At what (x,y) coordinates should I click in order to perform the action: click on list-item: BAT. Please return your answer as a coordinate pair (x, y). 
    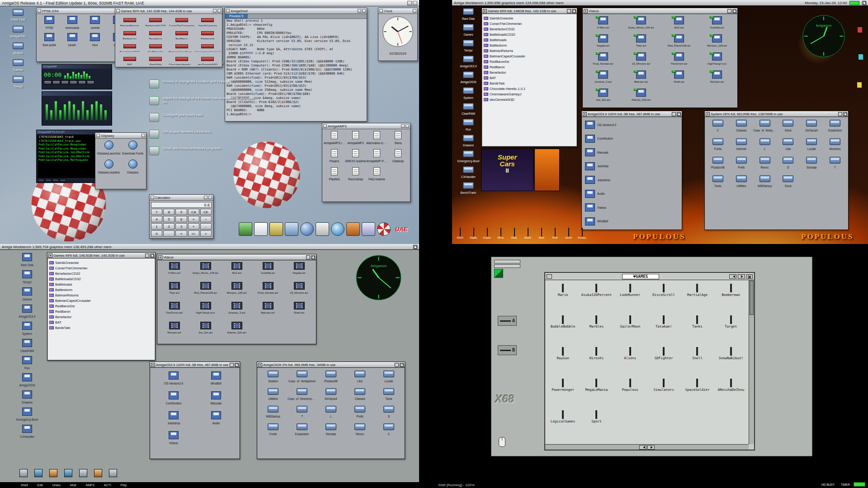
    Looking at the image, I should click on (529, 78).